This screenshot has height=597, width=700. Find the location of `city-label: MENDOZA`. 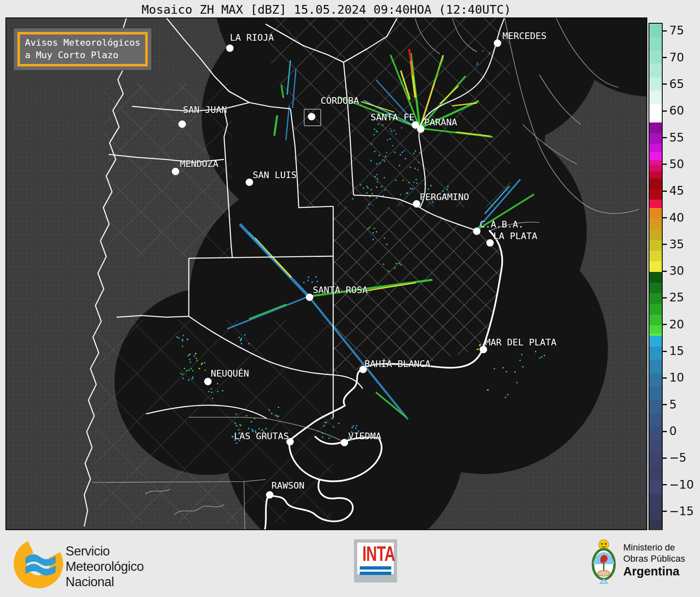

city-label: MENDOZA is located at coordinates (199, 164).